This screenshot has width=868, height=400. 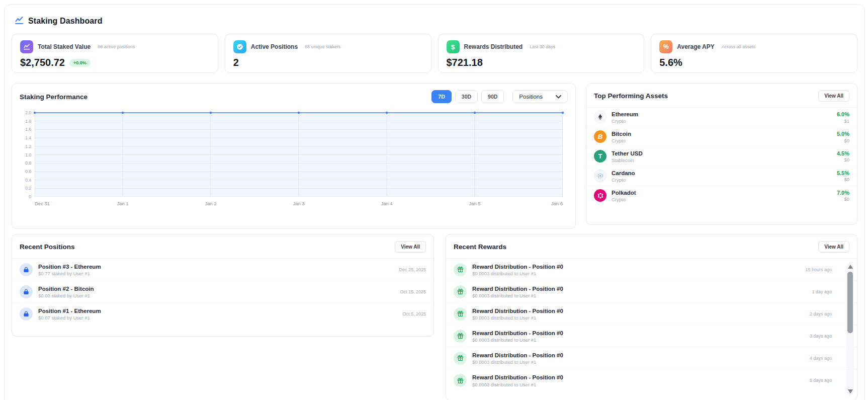 What do you see at coordinates (435, 19) in the screenshot?
I see `page-header: Staking Dashboard` at bounding box center [435, 19].